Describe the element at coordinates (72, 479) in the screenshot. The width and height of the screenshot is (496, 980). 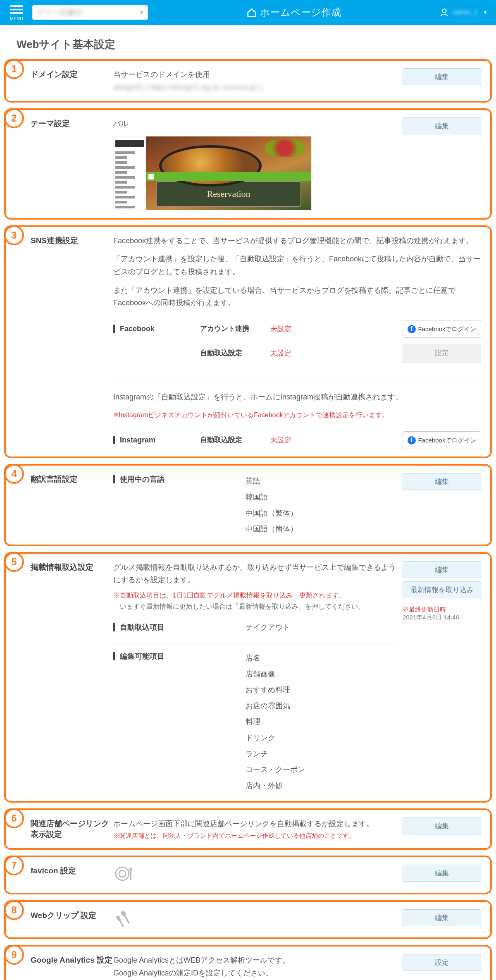
I see `section-label: 翻訳言語設定` at that location.